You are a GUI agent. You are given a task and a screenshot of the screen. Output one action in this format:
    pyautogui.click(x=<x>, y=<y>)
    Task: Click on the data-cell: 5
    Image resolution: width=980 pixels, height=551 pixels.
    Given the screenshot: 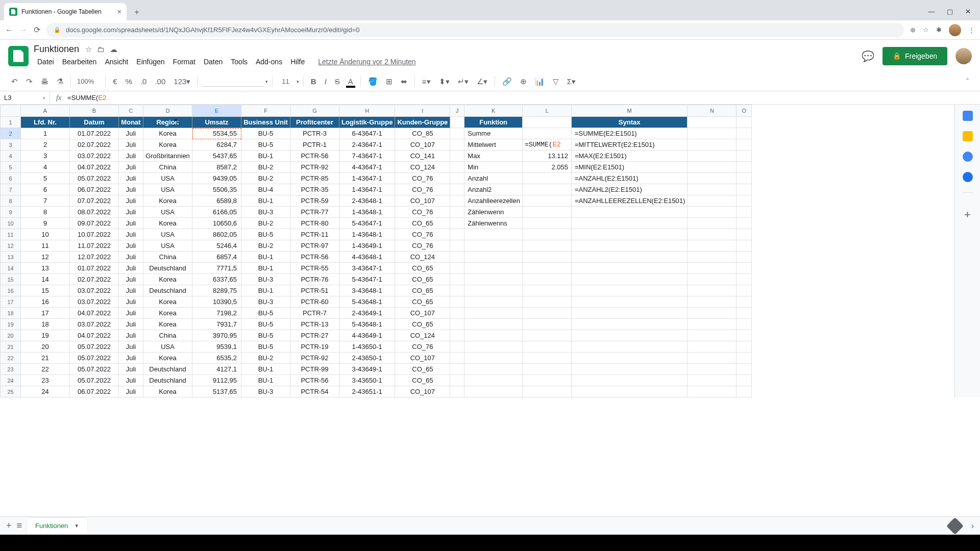 What is the action you would take?
    pyautogui.click(x=45, y=179)
    